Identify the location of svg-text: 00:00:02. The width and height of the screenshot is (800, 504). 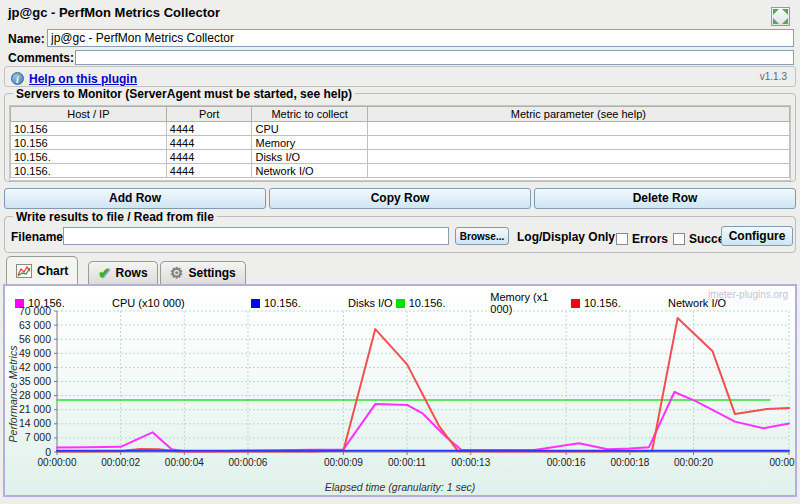
(120, 462).